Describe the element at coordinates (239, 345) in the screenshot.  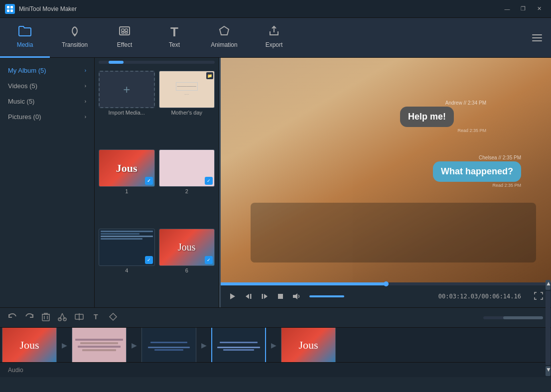
I see `timeline-clip-4-thumb` at that location.